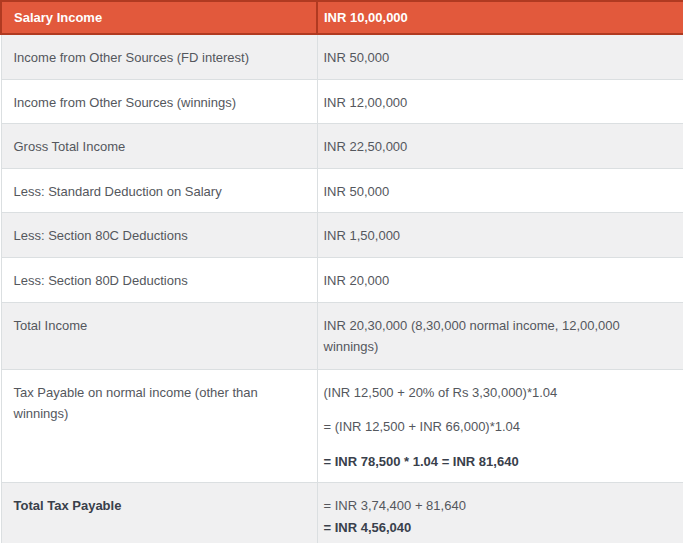 The height and width of the screenshot is (543, 683). What do you see at coordinates (342, 146) in the screenshot?
I see `table-row: Gross Total Income INR 22,50,000` at bounding box center [342, 146].